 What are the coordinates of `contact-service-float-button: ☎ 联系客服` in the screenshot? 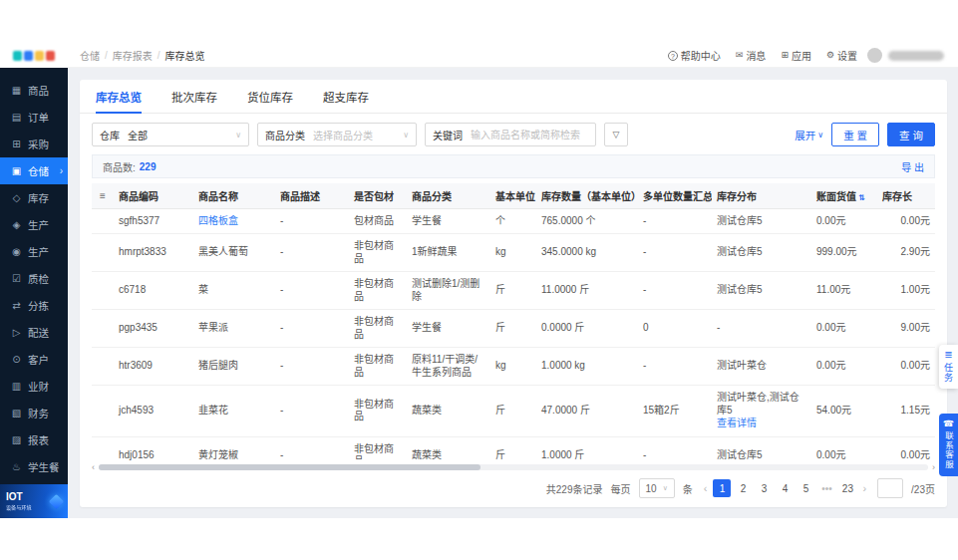 It's located at (949, 444).